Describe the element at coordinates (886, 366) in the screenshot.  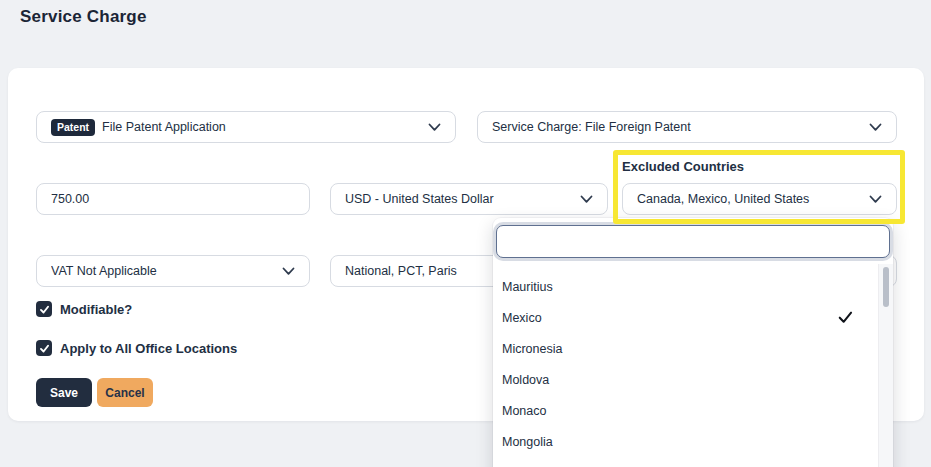
I see `dropdown-scrollbar` at that location.